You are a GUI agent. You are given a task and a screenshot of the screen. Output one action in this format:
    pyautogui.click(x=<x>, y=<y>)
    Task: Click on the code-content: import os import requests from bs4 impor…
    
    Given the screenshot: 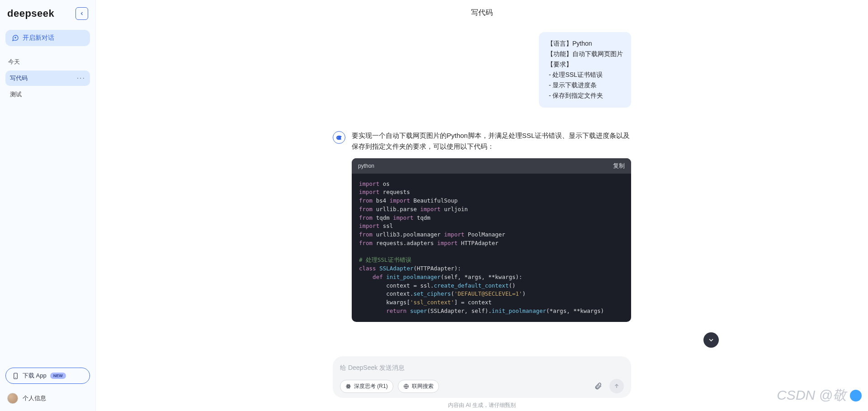 What is the action you would take?
    pyautogui.click(x=491, y=248)
    